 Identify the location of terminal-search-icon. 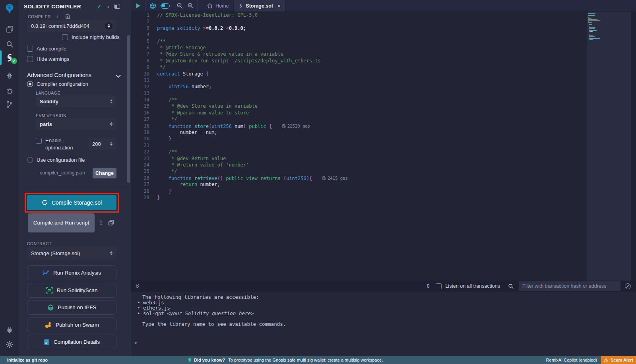
(511, 286).